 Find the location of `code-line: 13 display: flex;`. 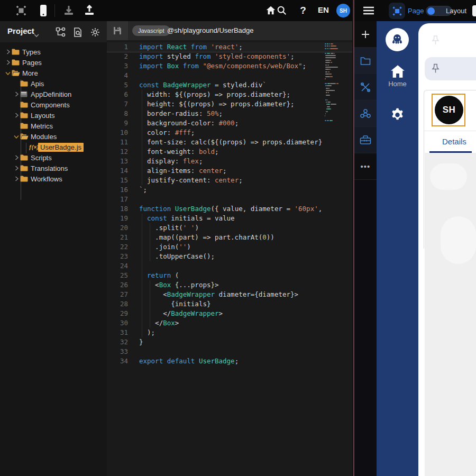

code-line: 13 display: flex; is located at coordinates (230, 161).